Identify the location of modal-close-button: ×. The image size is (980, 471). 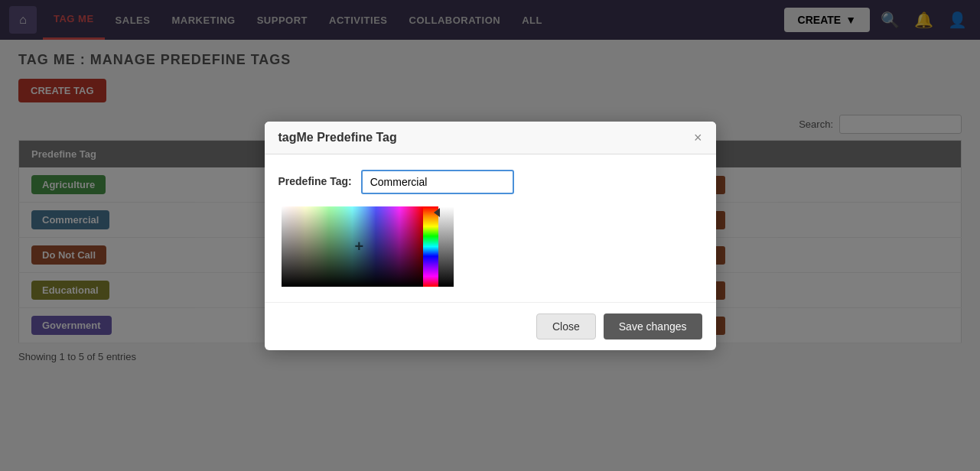
(698, 138).